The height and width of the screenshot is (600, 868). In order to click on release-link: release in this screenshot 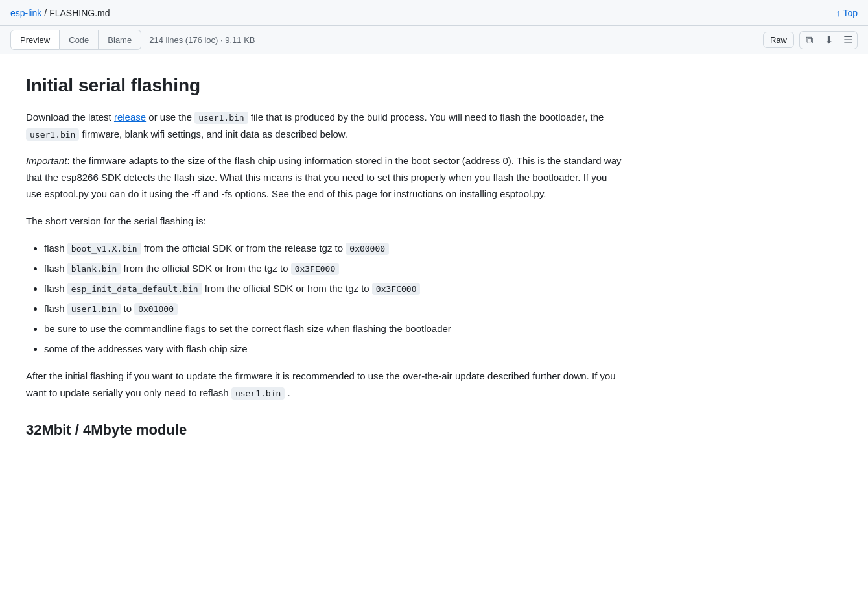, I will do `click(130, 117)`.